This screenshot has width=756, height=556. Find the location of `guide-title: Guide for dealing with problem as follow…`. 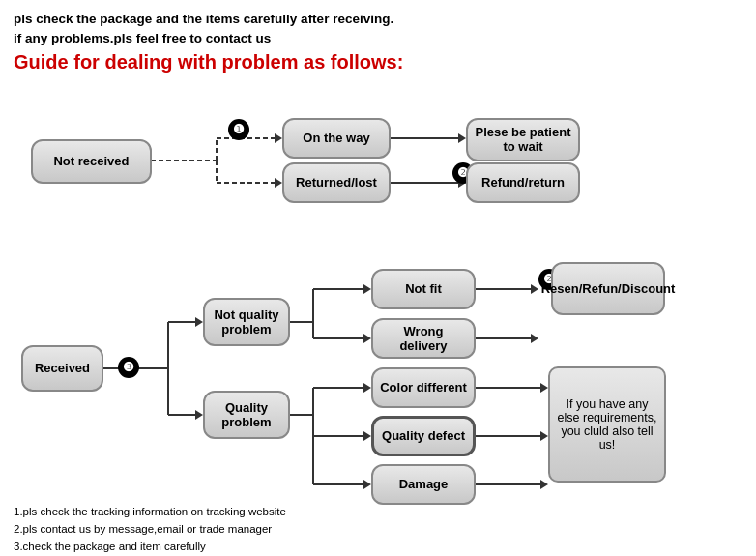

guide-title: Guide for dealing with problem as follow… is located at coordinates (378, 62).